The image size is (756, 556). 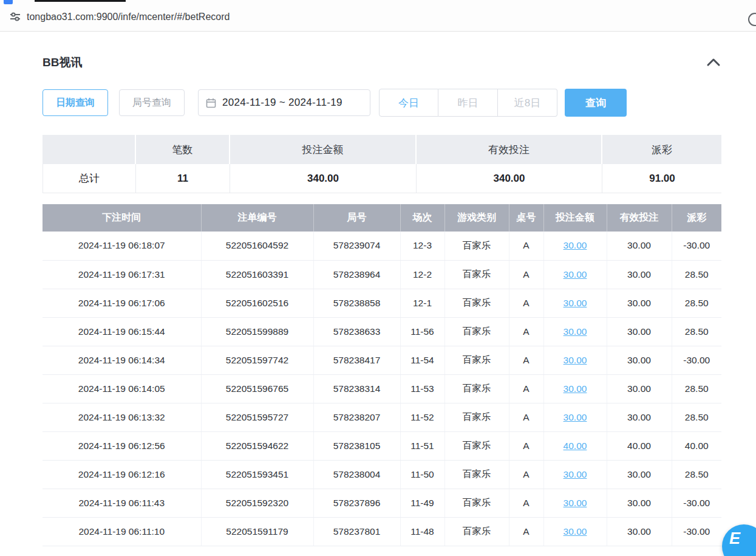 What do you see at coordinates (121, 503) in the screenshot?
I see `bet-time-cell: 2024-11-19 06:11:43` at bounding box center [121, 503].